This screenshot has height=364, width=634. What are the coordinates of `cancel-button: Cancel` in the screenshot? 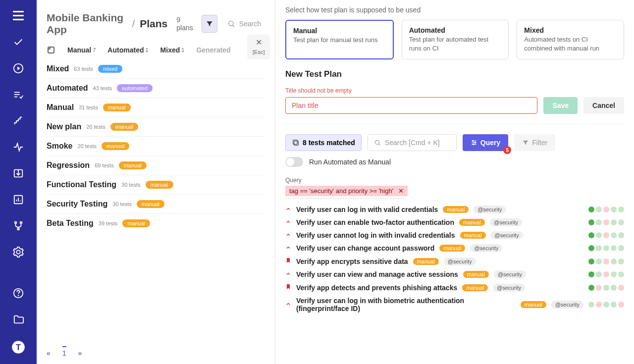 It's located at (604, 105).